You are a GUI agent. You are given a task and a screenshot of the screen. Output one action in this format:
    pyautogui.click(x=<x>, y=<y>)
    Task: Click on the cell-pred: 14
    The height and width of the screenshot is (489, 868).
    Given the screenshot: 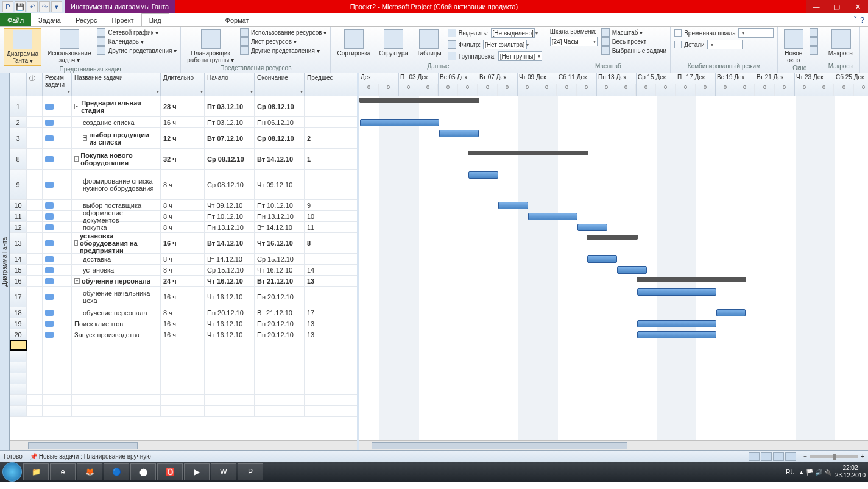 What is the action you would take?
    pyautogui.click(x=321, y=269)
    